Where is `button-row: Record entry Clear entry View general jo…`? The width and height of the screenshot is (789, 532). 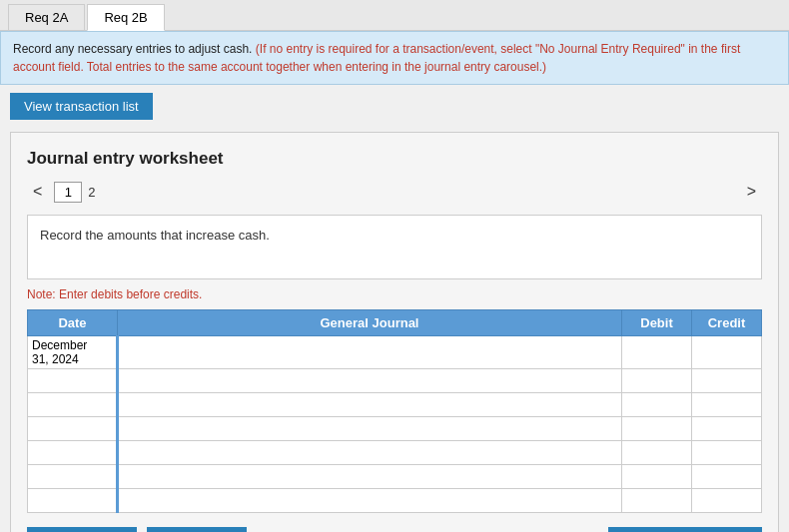 button-row: Record entry Clear entry View general jo… is located at coordinates (394, 529).